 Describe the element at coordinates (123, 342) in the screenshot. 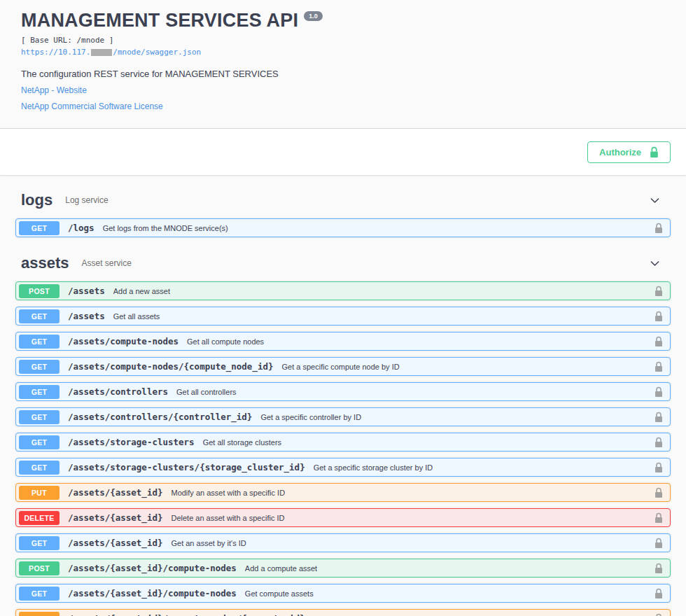

I see `operation-path: /assets/compute-nodes` at that location.